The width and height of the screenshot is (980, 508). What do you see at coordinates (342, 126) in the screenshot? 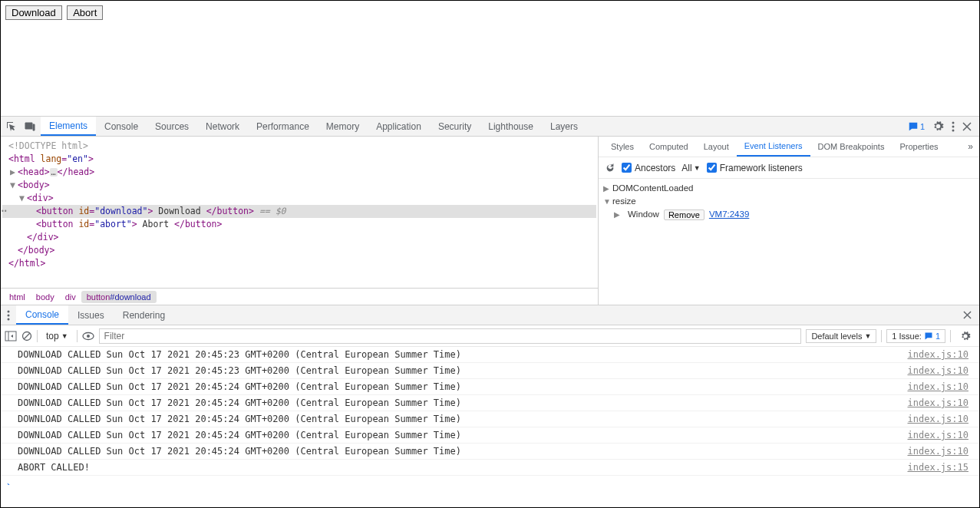
I see `tab-memory: Memory` at bounding box center [342, 126].